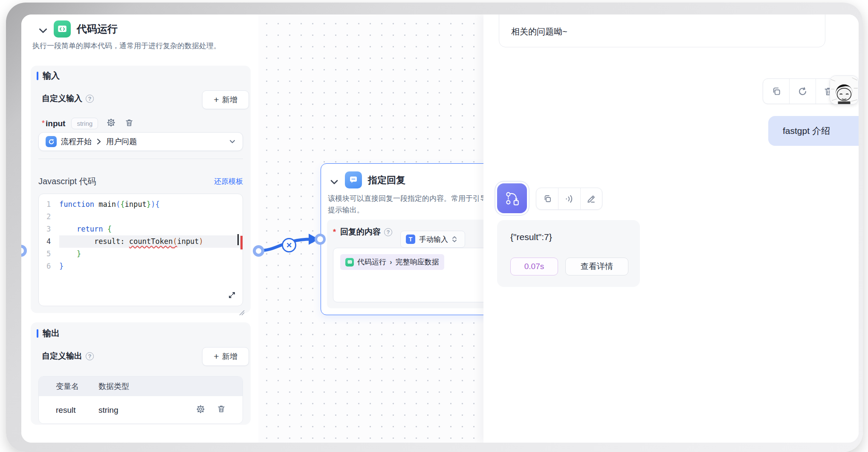  I want to click on code-lines: 1function main({input}){23 return {4 res…, so click(141, 235).